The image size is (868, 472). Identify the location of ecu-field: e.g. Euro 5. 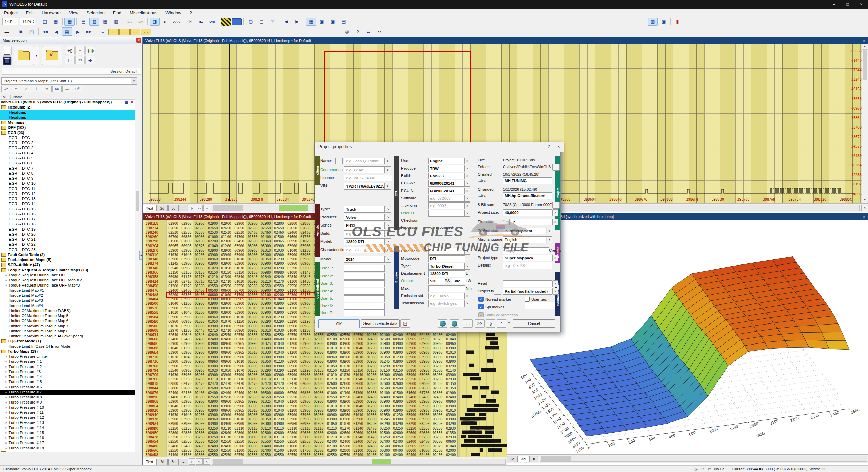
(447, 296).